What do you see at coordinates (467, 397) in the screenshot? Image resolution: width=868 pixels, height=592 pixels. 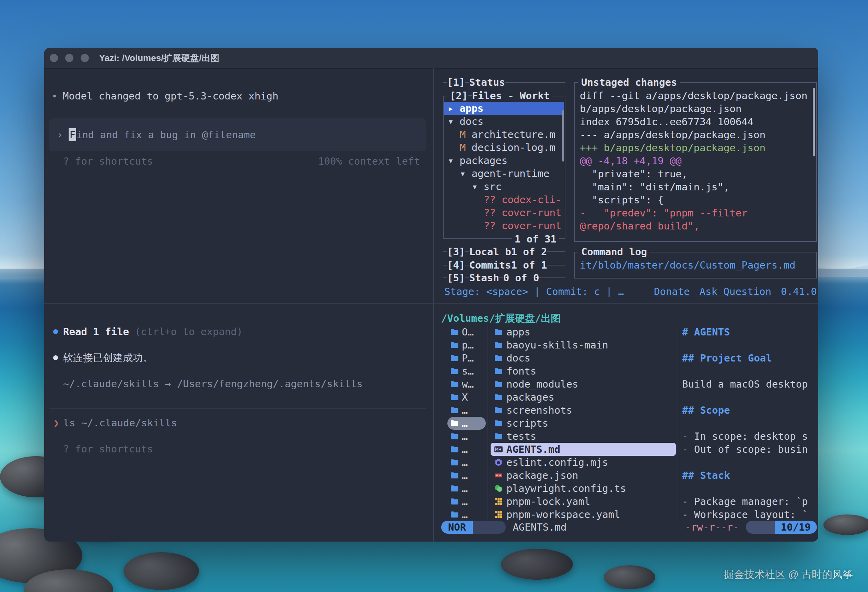 I see `parent-folder-row: X` at bounding box center [467, 397].